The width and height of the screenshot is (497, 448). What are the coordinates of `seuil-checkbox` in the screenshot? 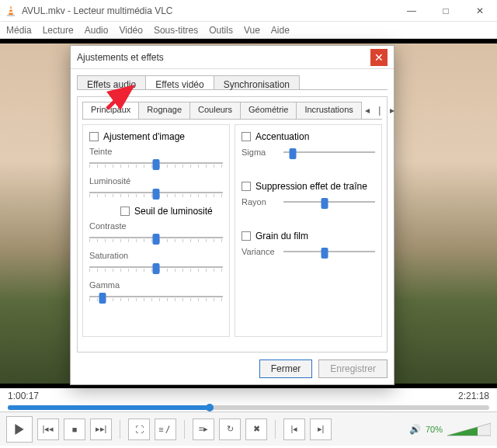 It's located at (125, 211).